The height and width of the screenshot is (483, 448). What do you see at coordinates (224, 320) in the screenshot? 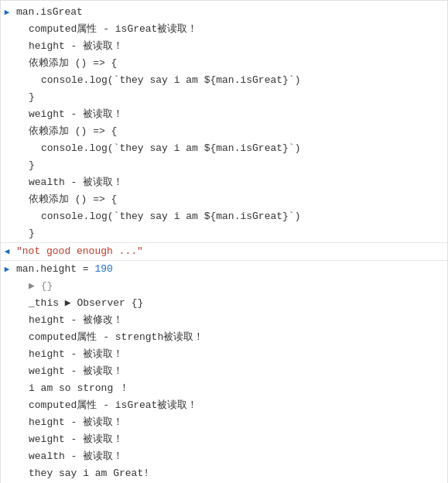
I see `console-line: height - 被修改！` at bounding box center [224, 320].